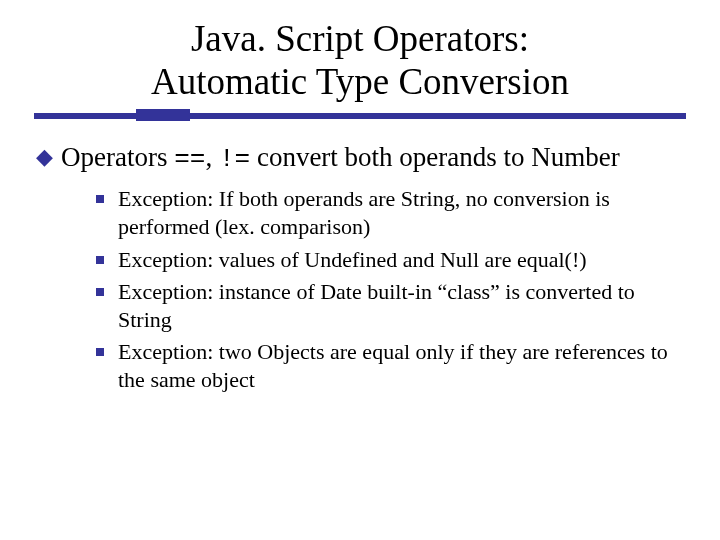 This screenshot has height=540, width=720. I want to click on list-item: Exception: instance of Date built-in “cl…, so click(391, 306).